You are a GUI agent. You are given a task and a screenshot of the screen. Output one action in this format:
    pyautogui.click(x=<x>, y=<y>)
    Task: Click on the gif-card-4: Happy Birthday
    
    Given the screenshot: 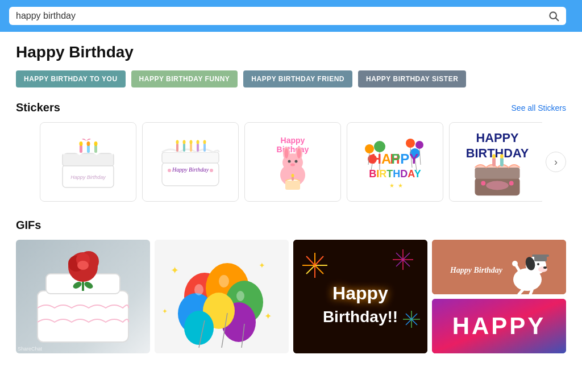 What is the action you would take?
    pyautogui.click(x=499, y=267)
    